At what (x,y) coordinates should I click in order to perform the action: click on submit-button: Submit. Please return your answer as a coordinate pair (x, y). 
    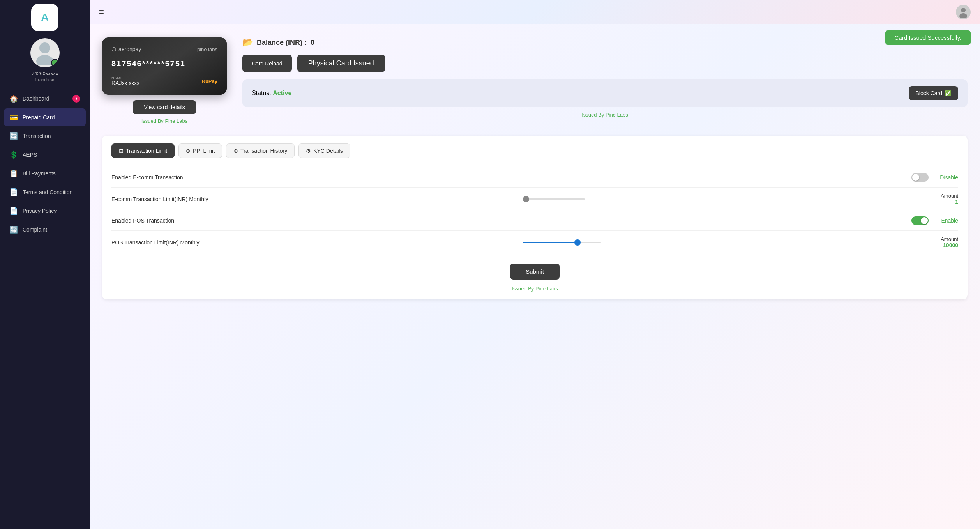
    Looking at the image, I should click on (535, 271).